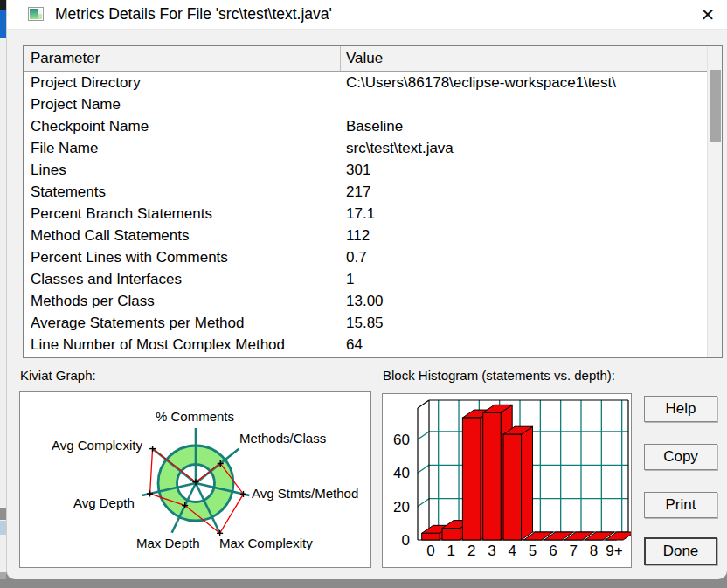 The image size is (727, 588). What do you see at coordinates (157, 344) in the screenshot?
I see `param-cell: Line Number of Most Complex Method` at bounding box center [157, 344].